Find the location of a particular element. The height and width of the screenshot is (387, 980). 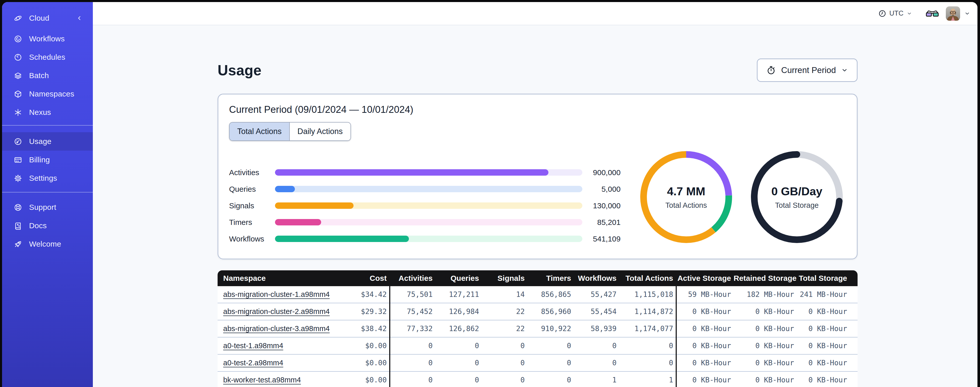

table-row: a0-test-2.a98mm4$0.000000000 KB-Hour0 KB… is located at coordinates (538, 363).